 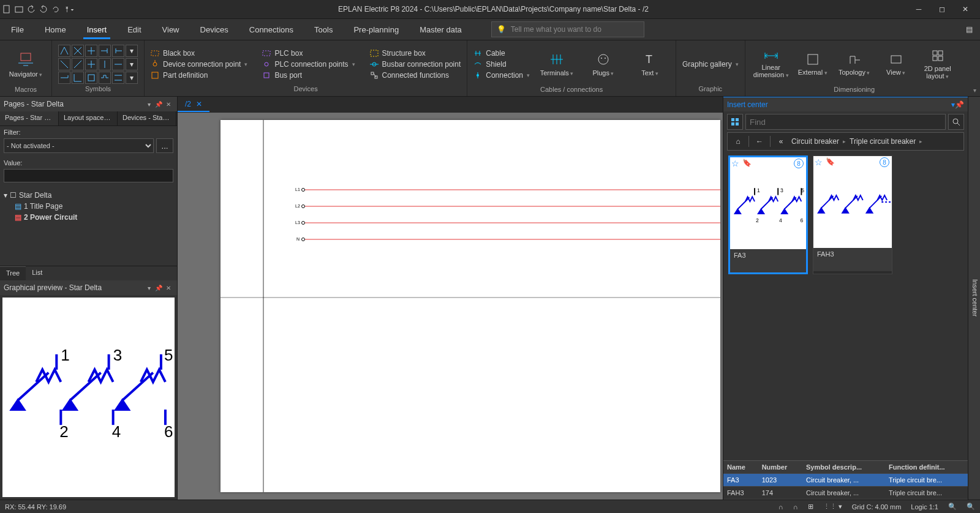 What do you see at coordinates (194, 105) in the screenshot?
I see `doc-tab-active: /2 ✕` at bounding box center [194, 105].